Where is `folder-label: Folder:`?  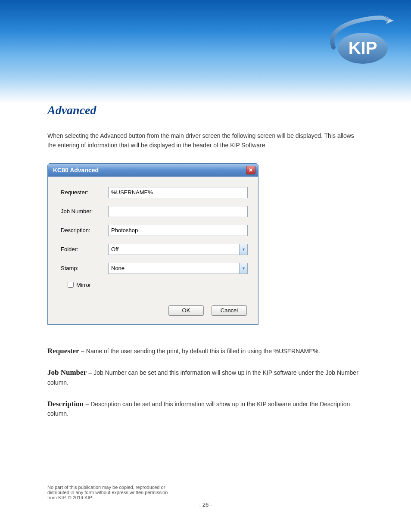
folder-label: Folder: is located at coordinates (84, 249).